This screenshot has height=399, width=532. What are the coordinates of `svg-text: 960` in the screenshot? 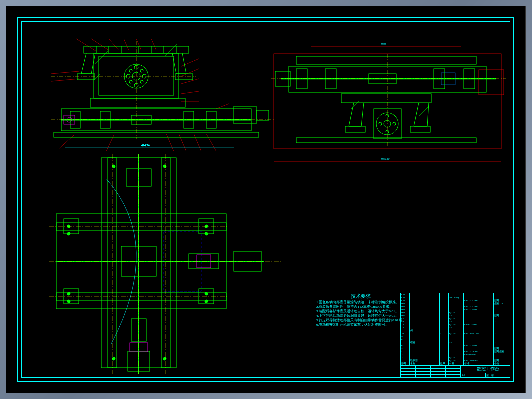 It's located at (384, 44).